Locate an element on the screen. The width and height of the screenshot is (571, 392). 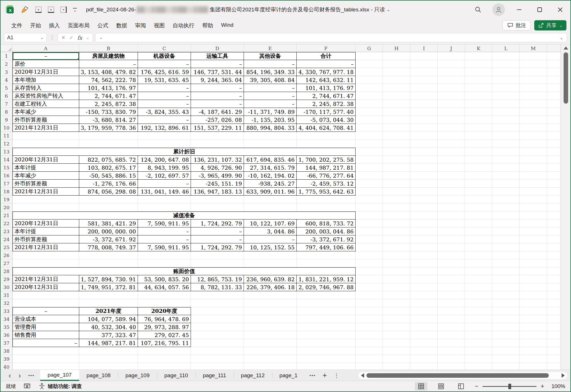
cell-M27 is located at coordinates (533, 263).